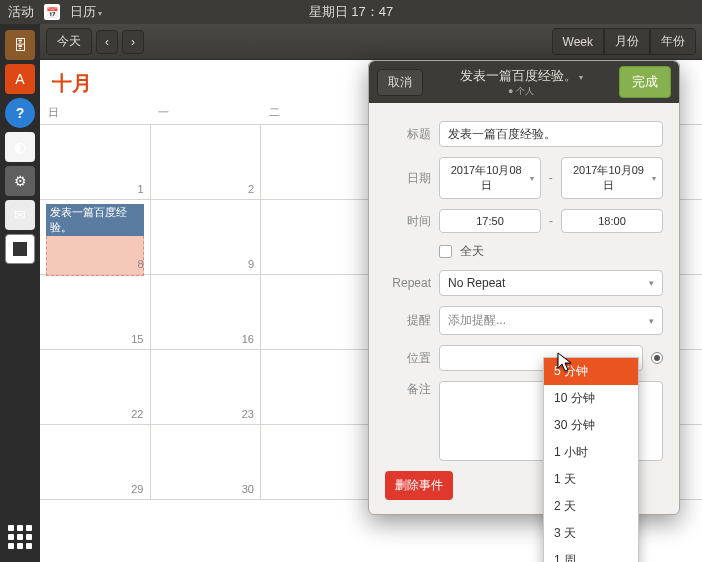 This screenshot has height=562, width=702. I want to click on cancel-button: 取消, so click(400, 82).